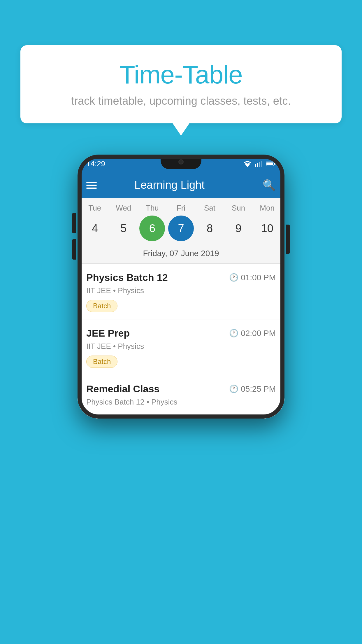 The width and height of the screenshot is (362, 644). I want to click on power-button, so click(288, 239).